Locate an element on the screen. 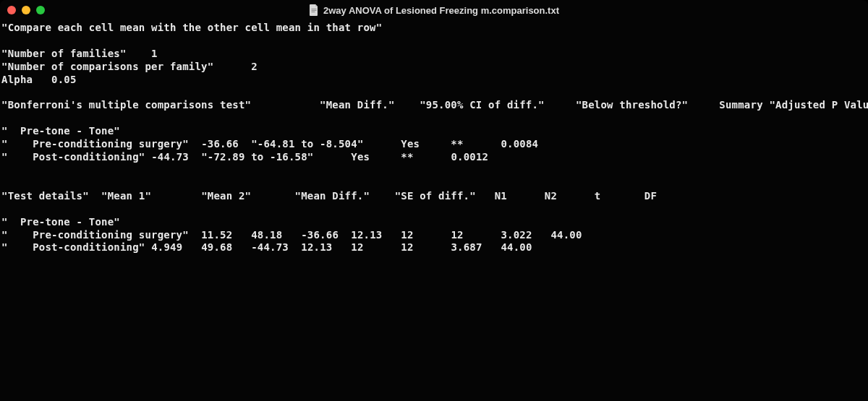 The width and height of the screenshot is (868, 401). details-row: " Post-conditioning" 4.949 49.68 -44.73 … is located at coordinates (267, 247).